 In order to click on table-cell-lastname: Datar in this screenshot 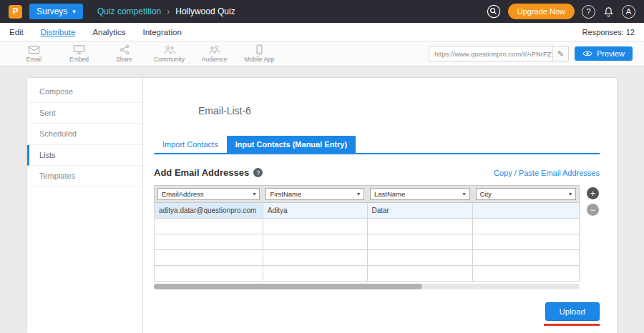, I will do `click(421, 211)`.